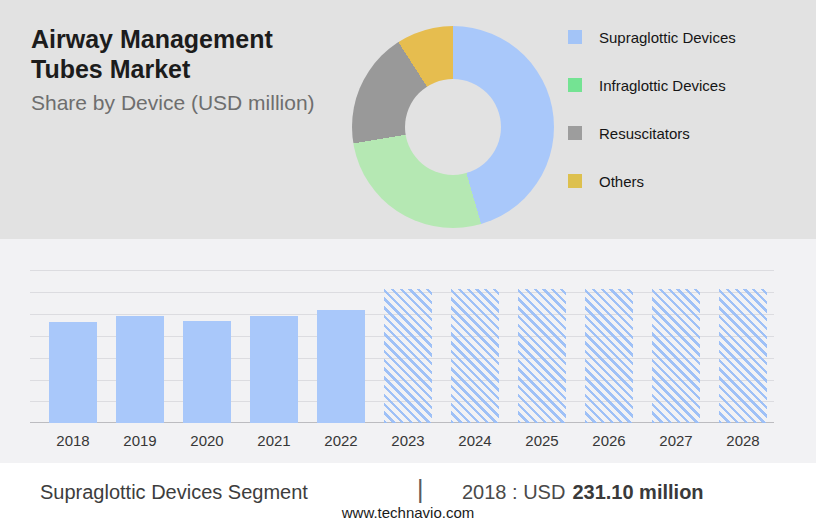 The width and height of the screenshot is (816, 528). I want to click on legend-label: Supraglottic Devices, so click(668, 38).